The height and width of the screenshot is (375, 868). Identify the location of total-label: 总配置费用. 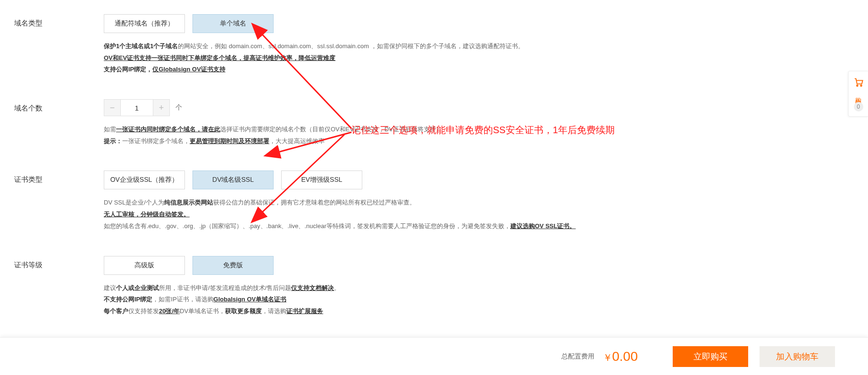
(578, 357).